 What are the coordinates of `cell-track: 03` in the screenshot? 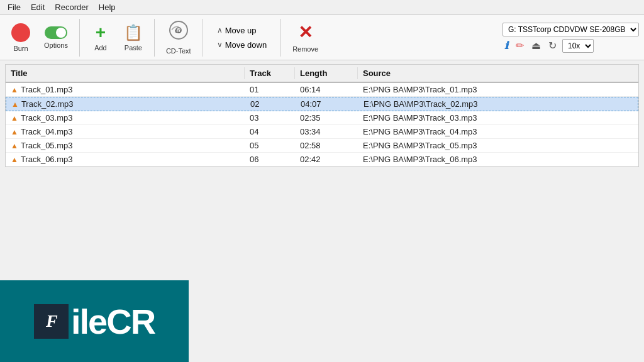 It's located at (270, 118).